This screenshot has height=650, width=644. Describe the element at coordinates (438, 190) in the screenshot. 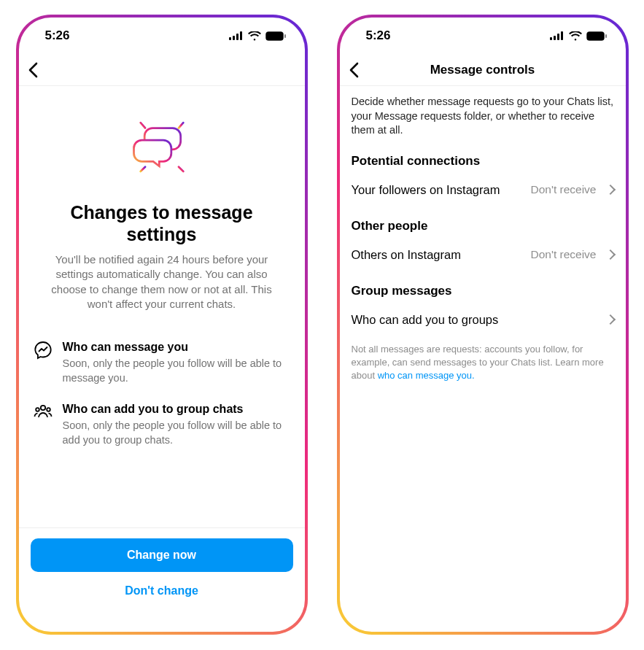

I see `setting-label: Your followers on Instagram` at that location.